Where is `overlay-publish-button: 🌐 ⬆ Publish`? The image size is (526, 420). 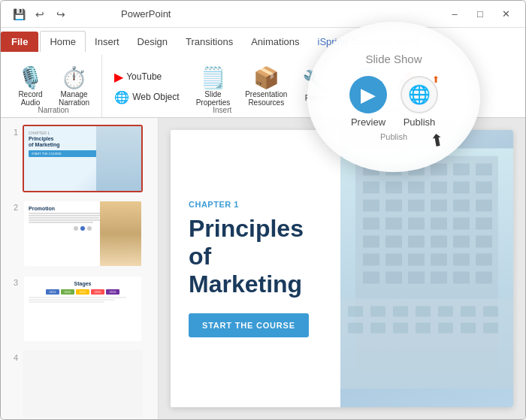
overlay-publish-button: 🌐 ⬆ Publish is located at coordinates (419, 123).